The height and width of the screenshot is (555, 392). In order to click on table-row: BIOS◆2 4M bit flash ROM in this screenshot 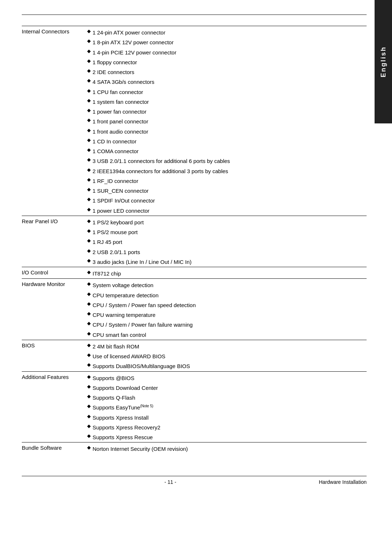, I will do `click(194, 346)`.